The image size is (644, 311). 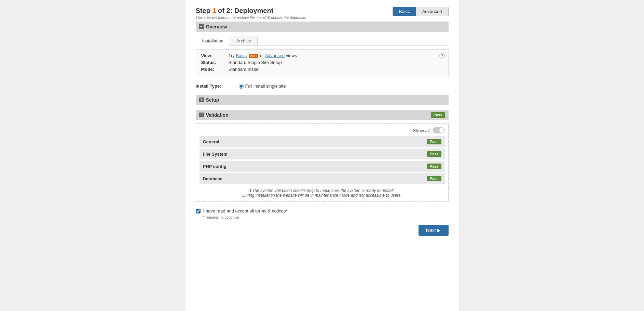 What do you see at coordinates (322, 191) in the screenshot?
I see `validation-note-line1: ℹ The system validation checks help to m…` at bounding box center [322, 191].